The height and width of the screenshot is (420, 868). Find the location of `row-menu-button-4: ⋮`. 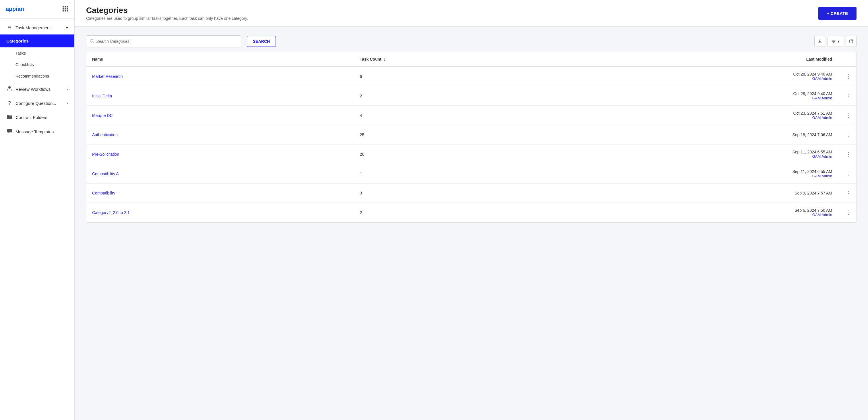

row-menu-button-4: ⋮ is located at coordinates (848, 155).